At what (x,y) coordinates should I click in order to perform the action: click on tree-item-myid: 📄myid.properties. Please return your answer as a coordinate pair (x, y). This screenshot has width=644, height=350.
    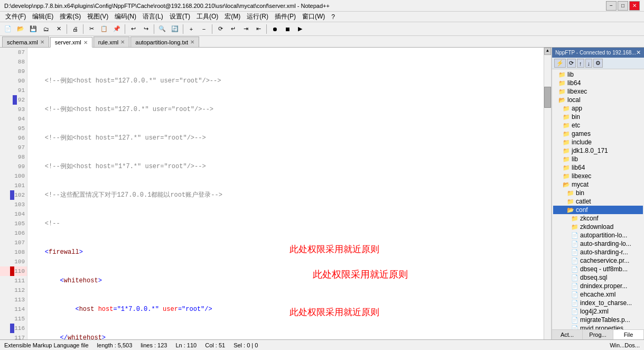
    Looking at the image, I should click on (598, 327).